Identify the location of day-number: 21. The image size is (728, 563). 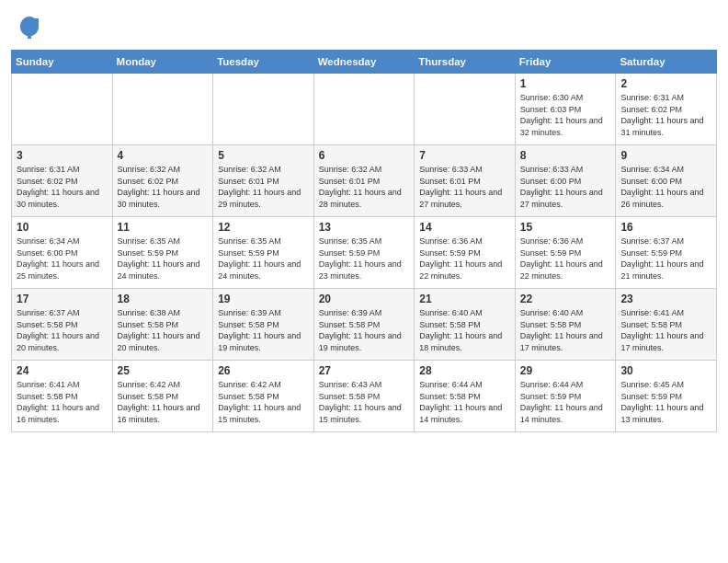
(465, 299).